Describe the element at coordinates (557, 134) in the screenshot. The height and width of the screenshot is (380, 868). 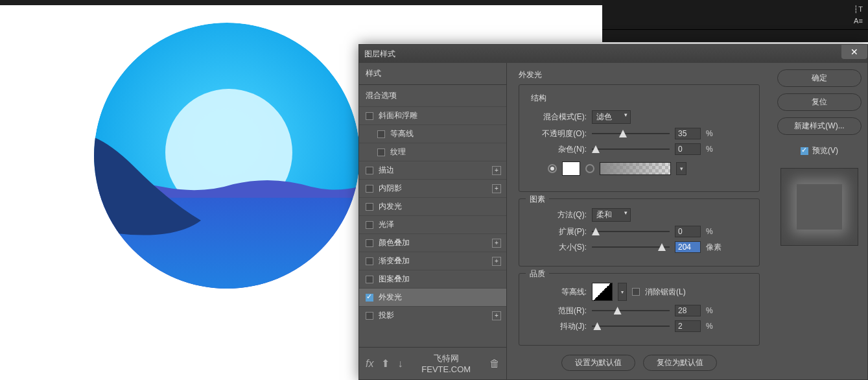
I see `opacity-label: 不透明度(O):` at that location.